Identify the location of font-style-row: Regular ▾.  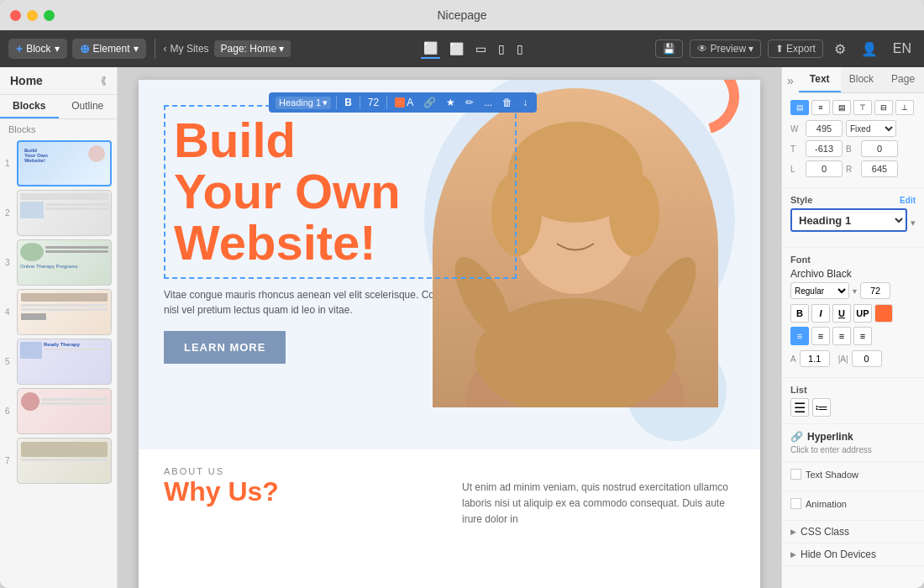
(853, 291).